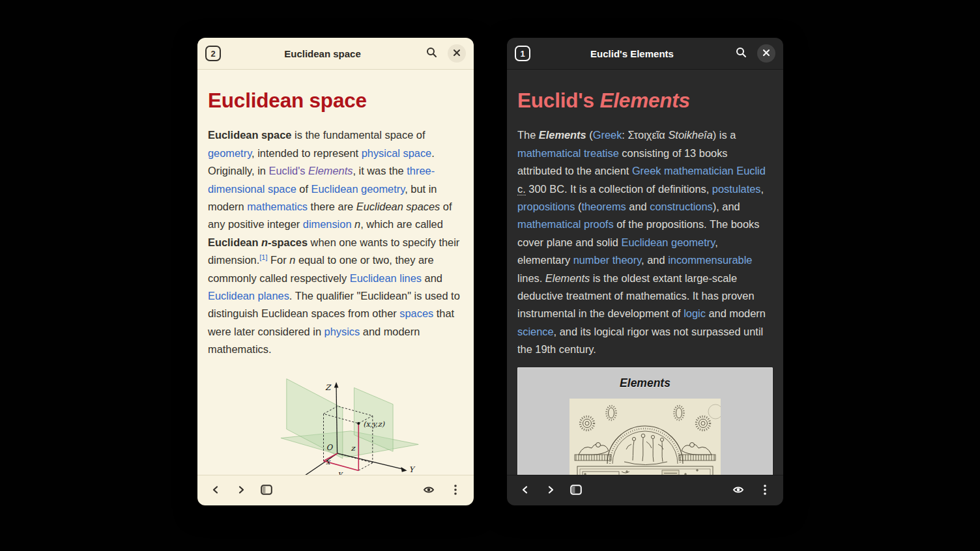 This screenshot has width=980, height=551. What do you see at coordinates (328, 388) in the screenshot?
I see `z-axis-label: Z` at bounding box center [328, 388].